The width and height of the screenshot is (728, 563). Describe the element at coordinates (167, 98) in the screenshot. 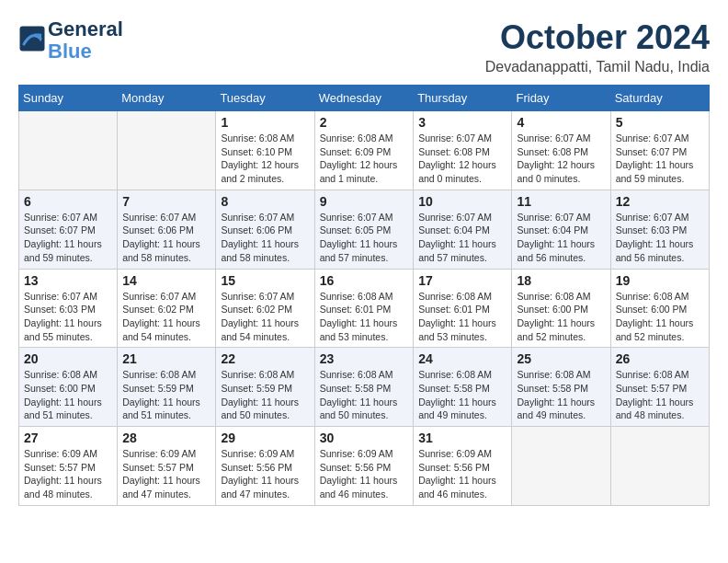

I see `weekday-header: Monday` at that location.